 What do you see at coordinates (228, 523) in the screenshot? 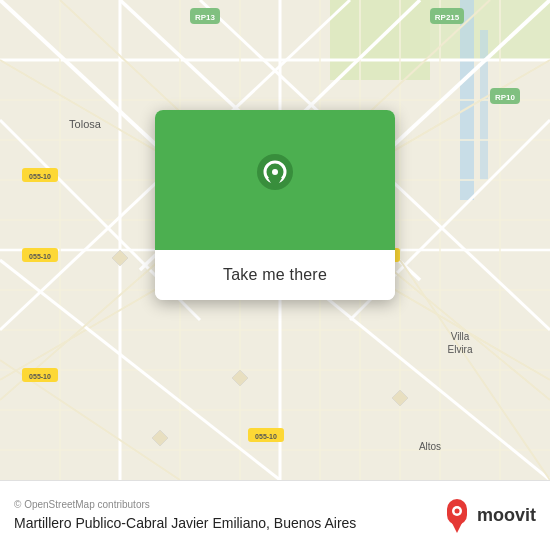
I see `place-name: Martillero Publico-Cabral Javier Emilian…` at bounding box center [228, 523].